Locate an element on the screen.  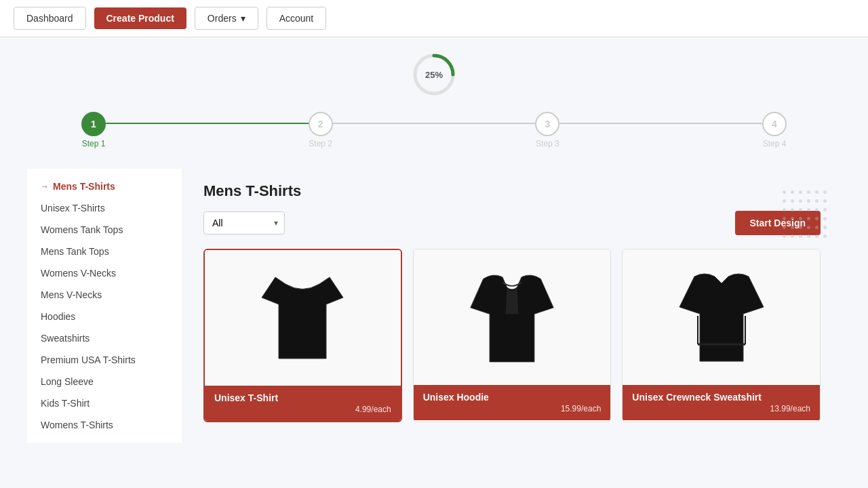
sidebar-item-label: Mens Tank Tops is located at coordinates (75, 251).